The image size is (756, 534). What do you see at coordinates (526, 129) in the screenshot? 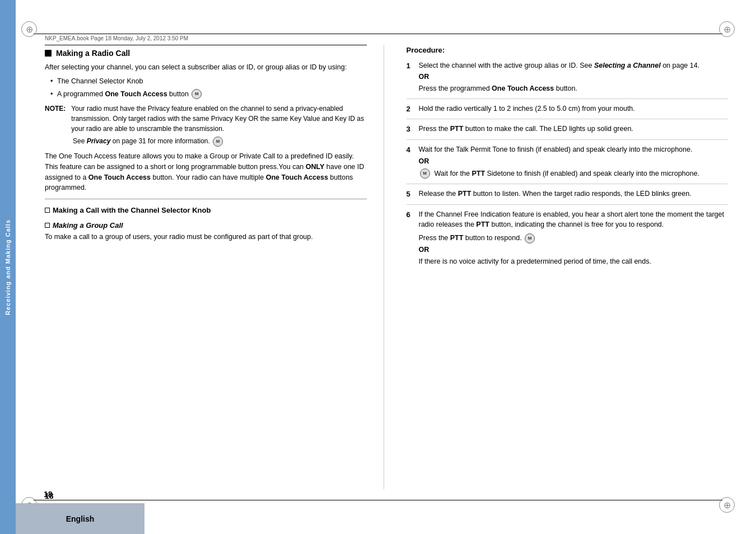
I see `step-3-text: Press the PTT button to make the call. T…` at bounding box center [526, 129].